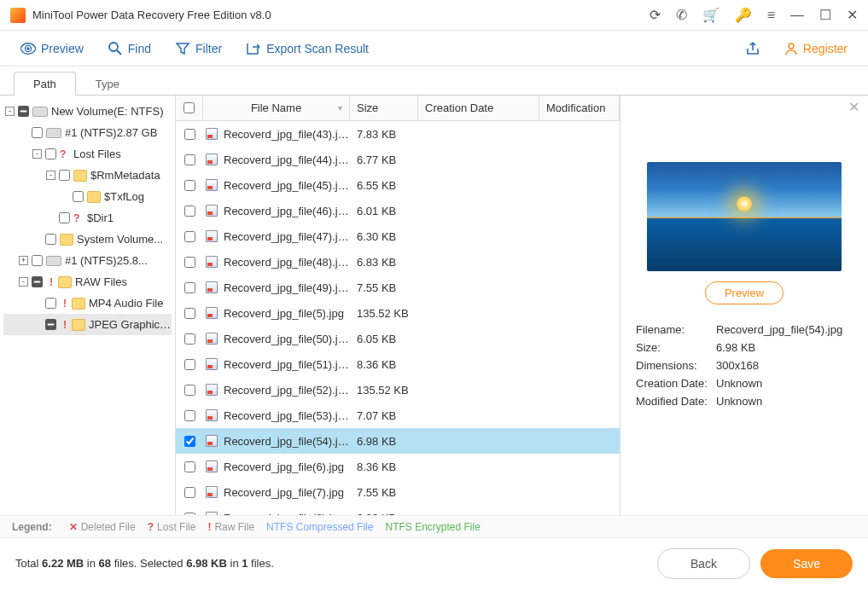  I want to click on save-button: Save, so click(807, 564).